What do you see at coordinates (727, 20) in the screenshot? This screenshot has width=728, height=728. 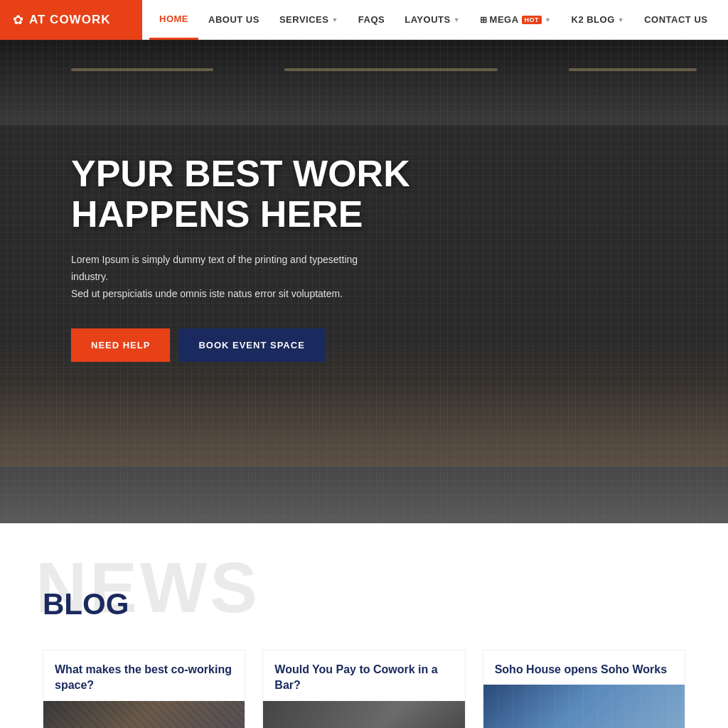 I see `hamburger-menu: ☰` at bounding box center [727, 20].